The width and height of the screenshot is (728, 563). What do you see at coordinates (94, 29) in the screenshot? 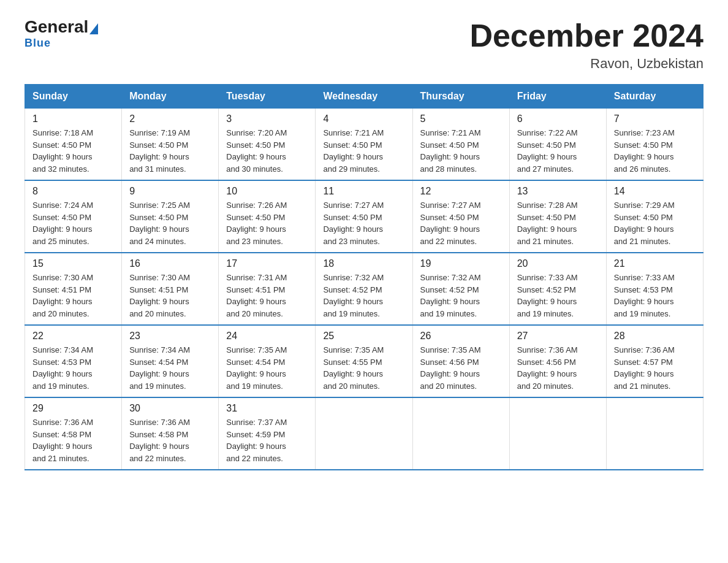
I see `logo-triangle-icon` at bounding box center [94, 29].